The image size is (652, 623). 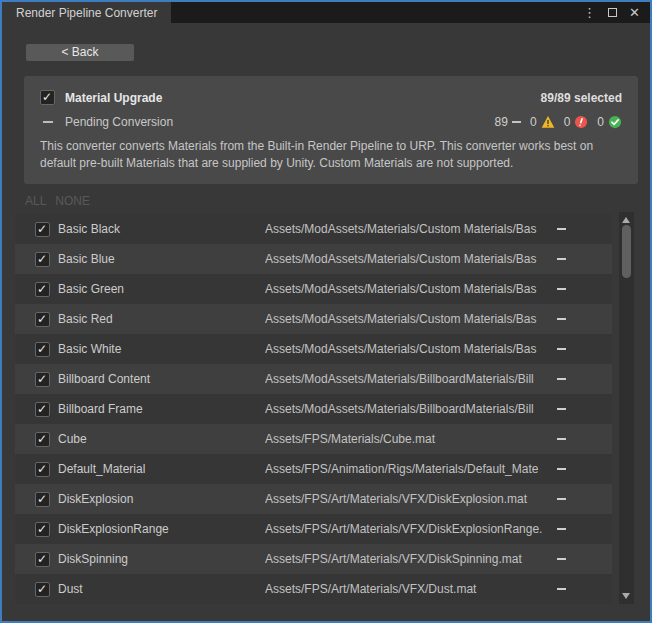 I want to click on table-row: Default_Material Assets/FPS/Animation/Ri…, so click(x=314, y=469).